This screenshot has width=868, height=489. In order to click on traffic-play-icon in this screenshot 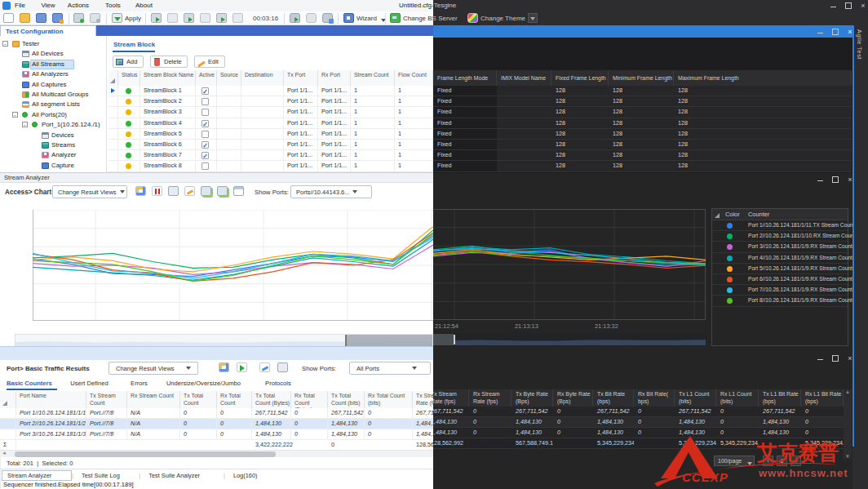, I will do `click(241, 367)`.